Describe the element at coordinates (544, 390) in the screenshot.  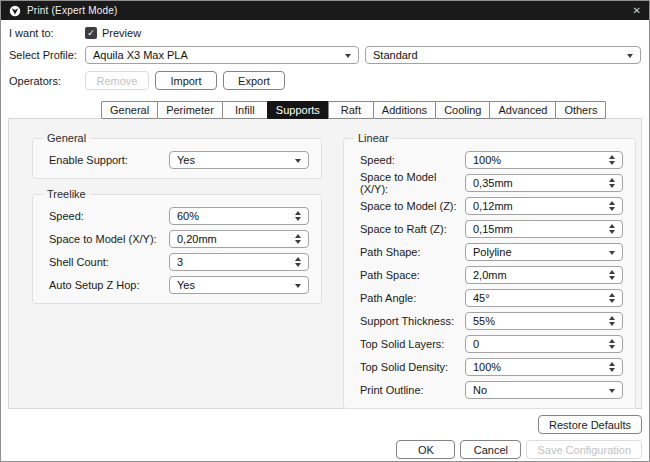
I see `print-outline-dropdown: No` at that location.